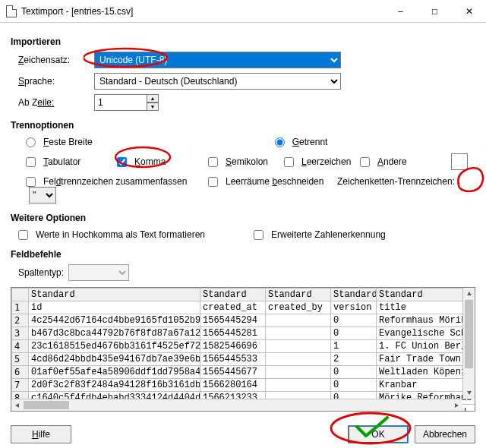  I want to click on quoted-as-text-checkbox: Werte in Hochkomma als Text formatieren, so click(136, 235).